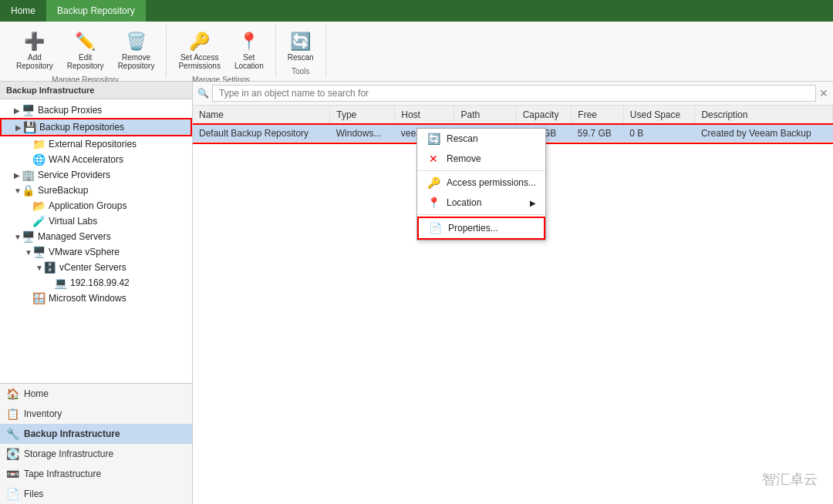 The height and width of the screenshot is (504, 833). I want to click on managed-servers-label: Managed Servers, so click(74, 237).